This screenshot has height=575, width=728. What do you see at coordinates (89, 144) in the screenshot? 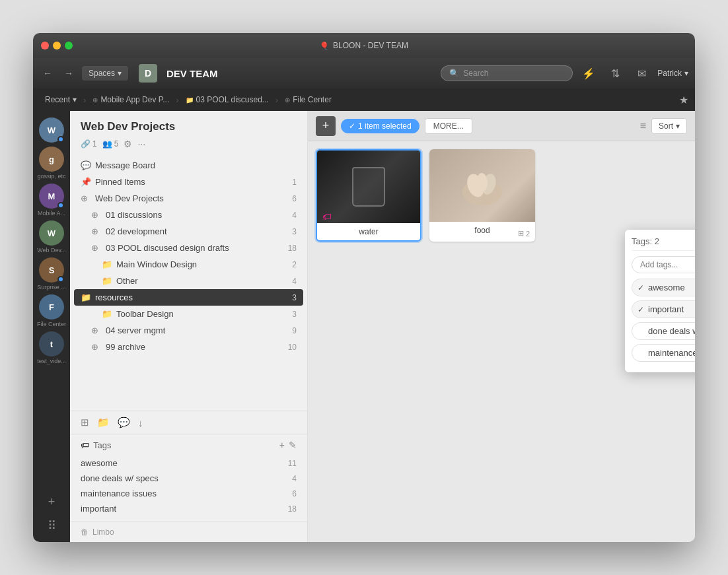
I see `links-meta: 🔗 1` at bounding box center [89, 144].